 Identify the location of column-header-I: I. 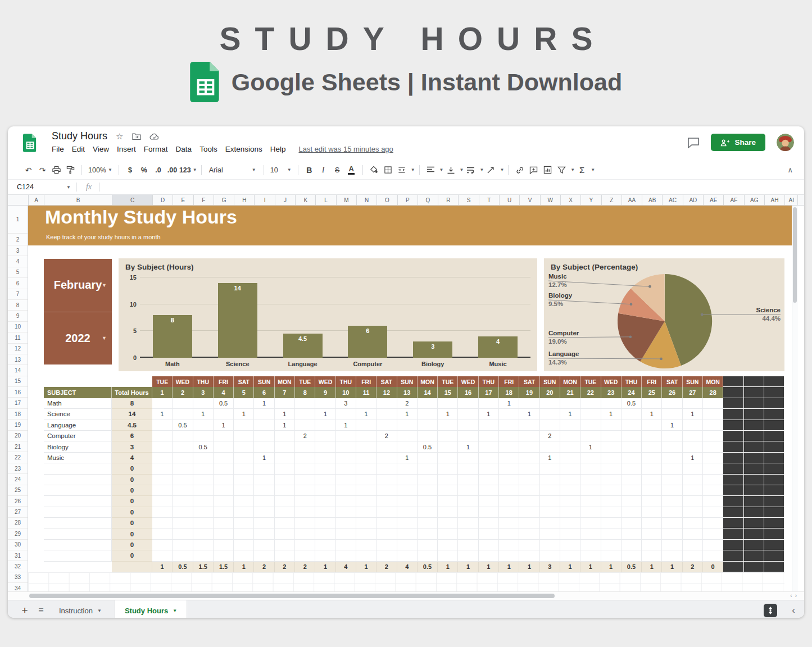
(265, 200).